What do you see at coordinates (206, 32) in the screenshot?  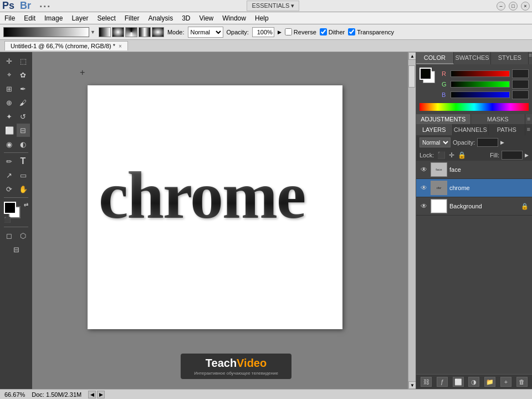 I see `mode-select: Normal Dissolve Multiply` at bounding box center [206, 32].